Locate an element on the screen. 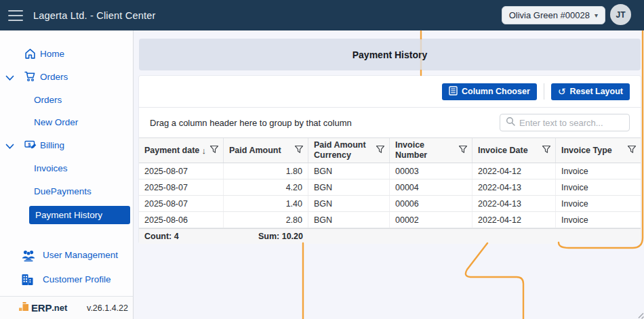 This screenshot has width=644, height=319. grid-toolbar: Column Chooser ↺ Reset Layout is located at coordinates (390, 91).